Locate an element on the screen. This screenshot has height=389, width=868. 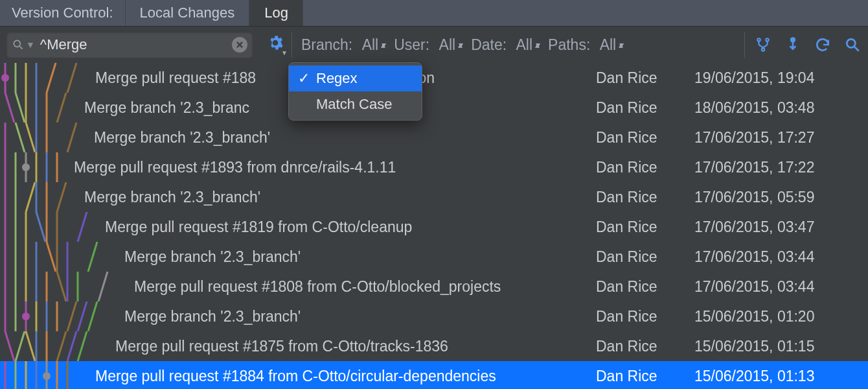
menu-item-regex: ✓ Regex is located at coordinates (355, 78).